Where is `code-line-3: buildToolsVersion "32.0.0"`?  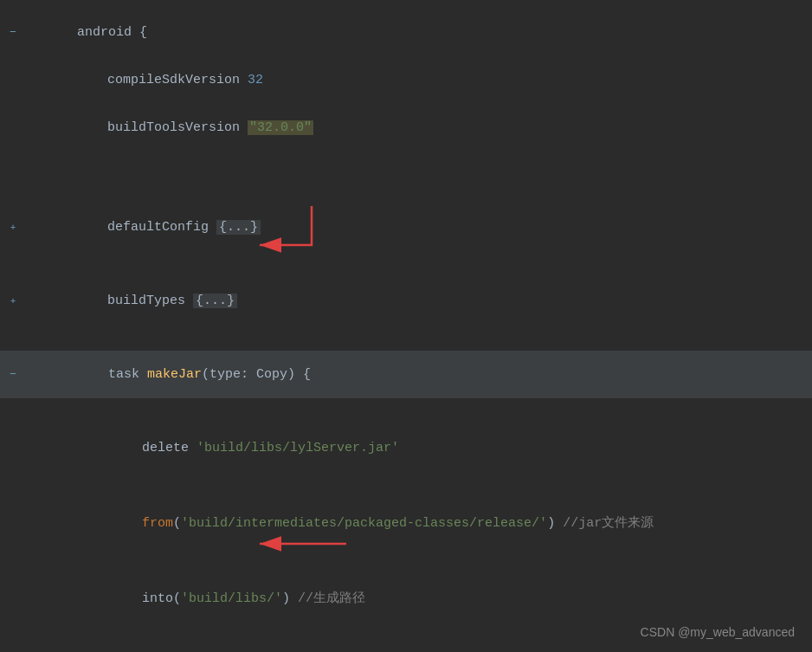
code-line-3: buildToolsVersion "32.0.0" is located at coordinates (406, 128).